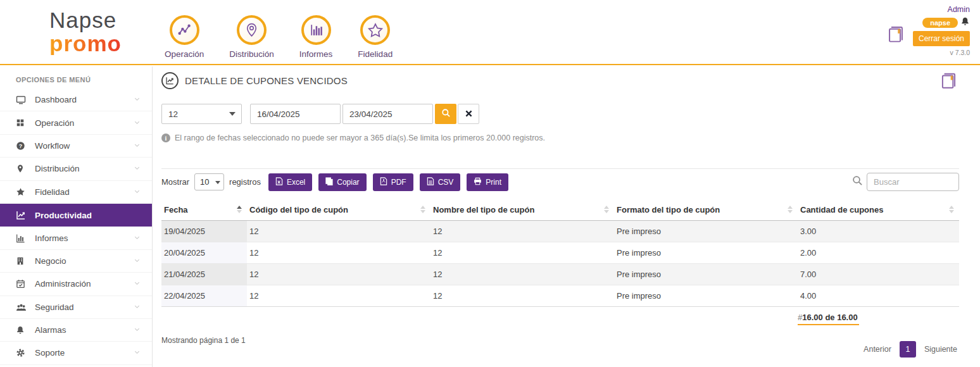 The height and width of the screenshot is (367, 980). I want to click on nav-informes: Informes, so click(317, 37).